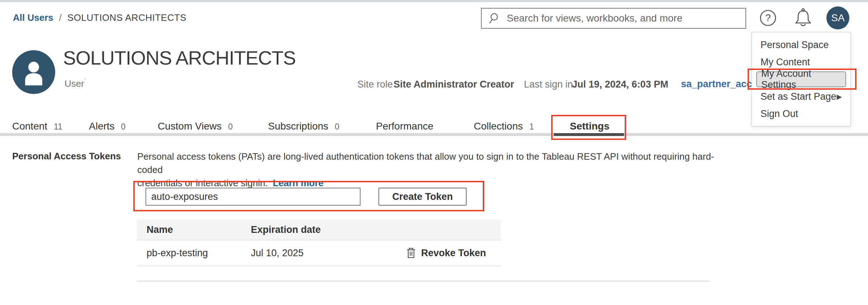 Image resolution: width=868 pixels, height=305 pixels. What do you see at coordinates (34, 72) in the screenshot?
I see `user-profile-avatar` at bounding box center [34, 72].